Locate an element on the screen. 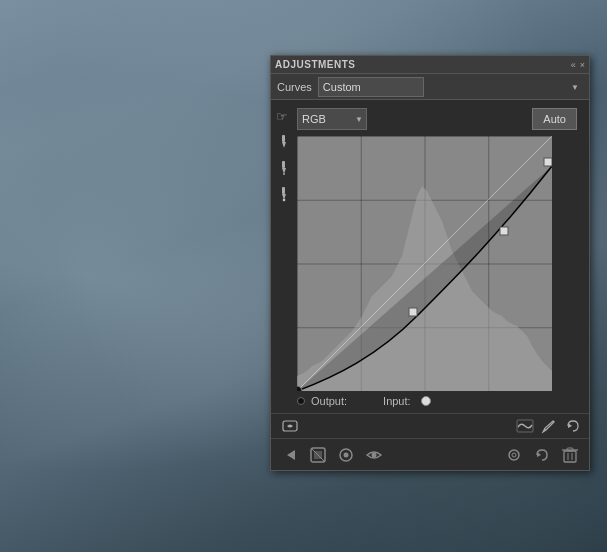 The height and width of the screenshot is (552, 607). panel-footer is located at coordinates (430, 454).